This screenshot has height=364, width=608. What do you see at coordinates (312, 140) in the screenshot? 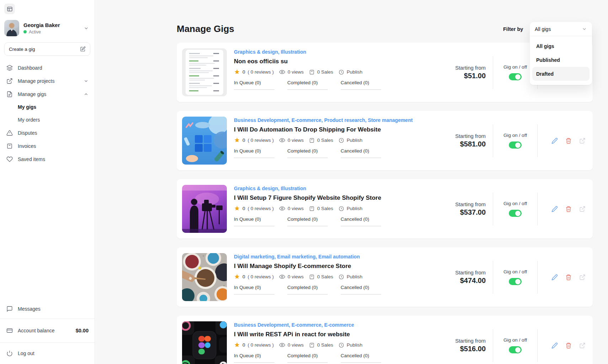
I see `bag-icon` at bounding box center [312, 140].